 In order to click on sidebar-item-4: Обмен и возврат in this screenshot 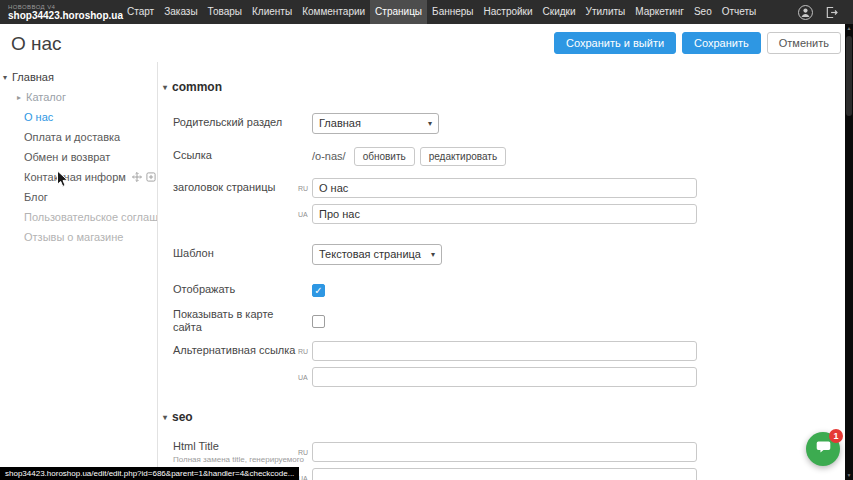, I will do `click(78, 157)`.